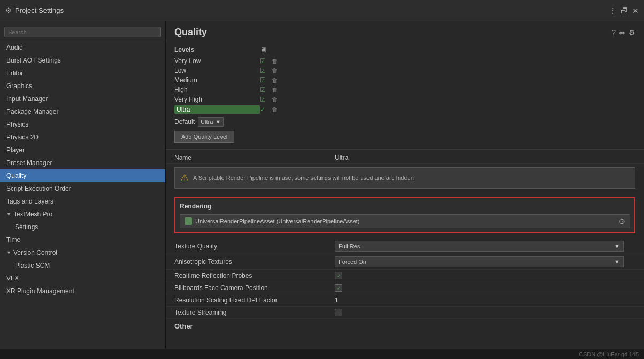 Image resolution: width=644 pixels, height=359 pixels. I want to click on name-field-row: Name Ultra, so click(405, 158).